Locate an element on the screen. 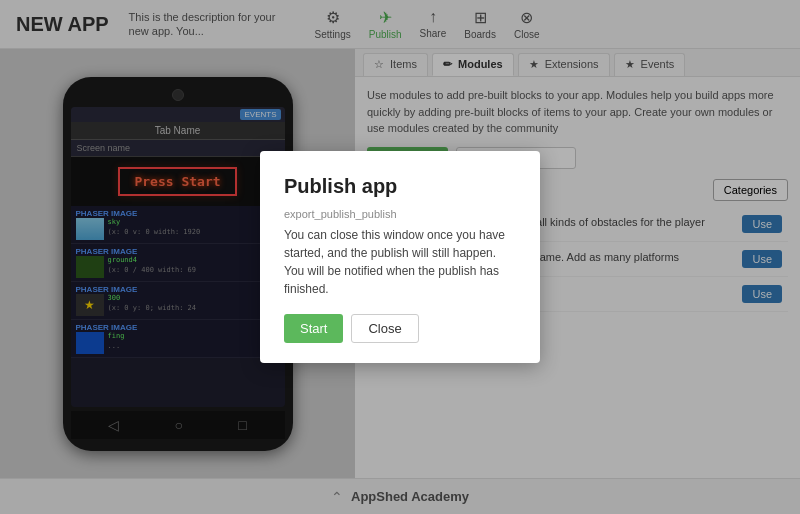 This screenshot has height=514, width=800. publish-modal: Publish app export_publish_publish You c… is located at coordinates (400, 257).